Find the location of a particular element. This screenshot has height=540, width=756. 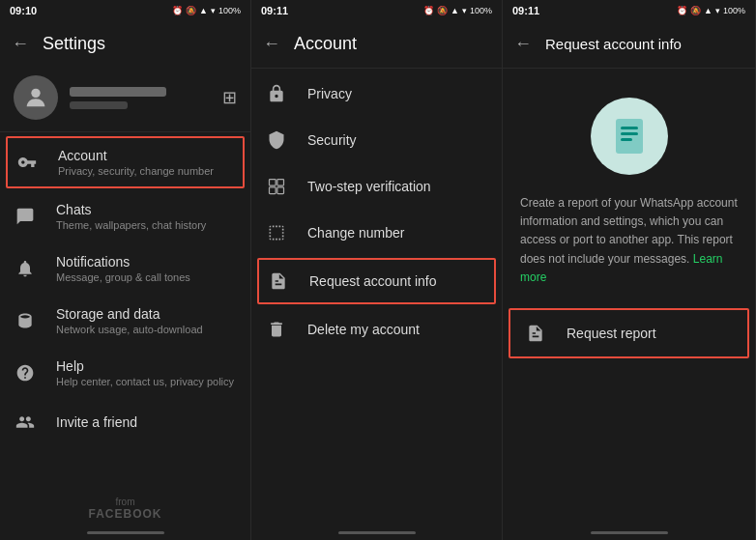

wifi-icon-2: ▾ is located at coordinates (464, 11).